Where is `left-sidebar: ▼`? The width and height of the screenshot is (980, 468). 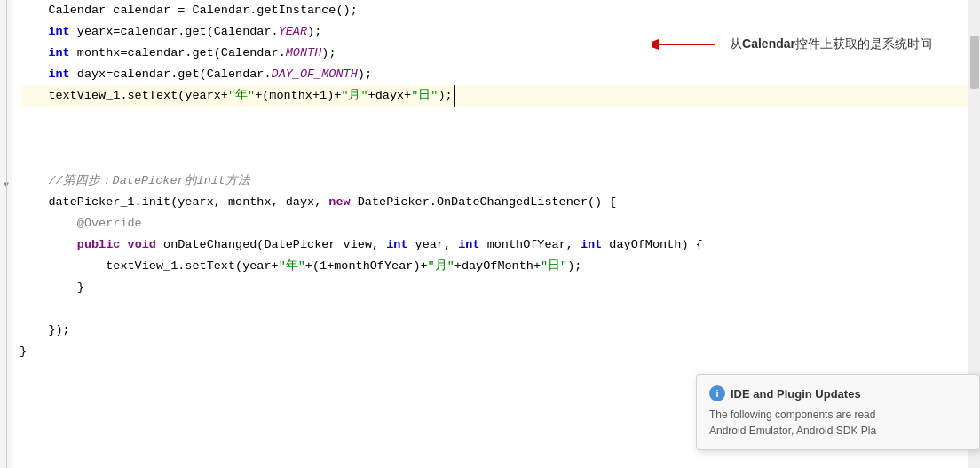
left-sidebar: ▼ is located at coordinates (6, 234).